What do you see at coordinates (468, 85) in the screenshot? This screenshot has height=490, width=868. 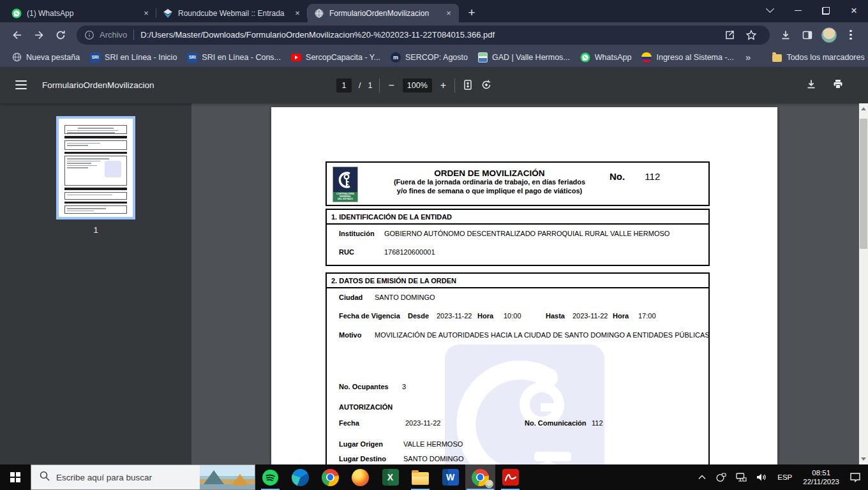 I see `fit-page-button` at bounding box center [468, 85].